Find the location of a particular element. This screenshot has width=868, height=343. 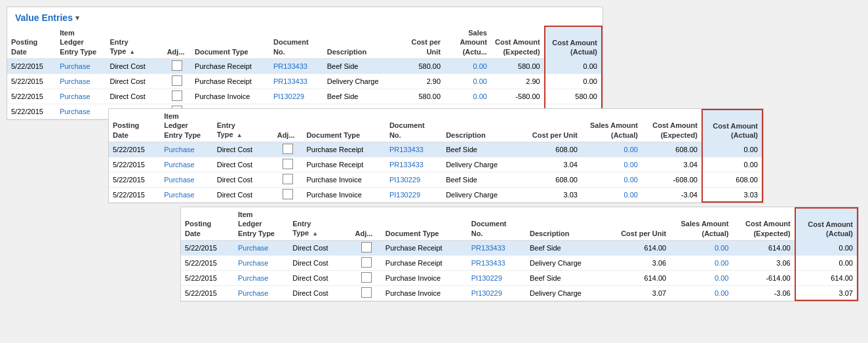

cell-cost-actual: 3.03 is located at coordinates (732, 194).